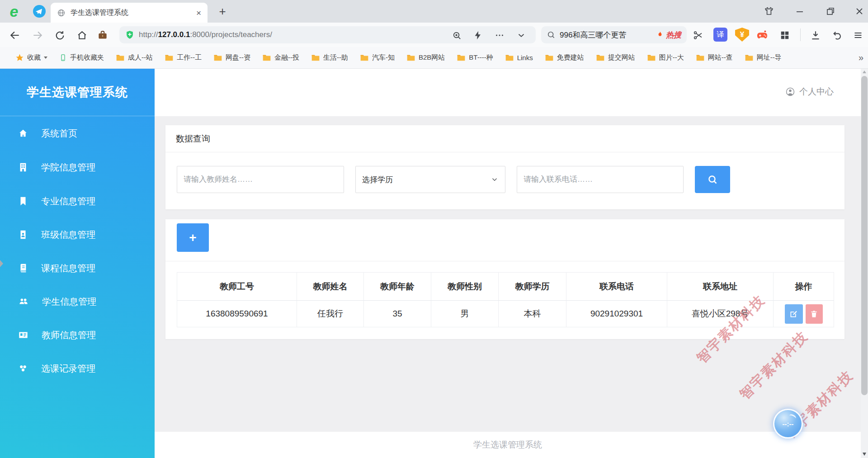 This screenshot has width=868, height=458. What do you see at coordinates (814, 314) in the screenshot?
I see `delete-button` at bounding box center [814, 314].